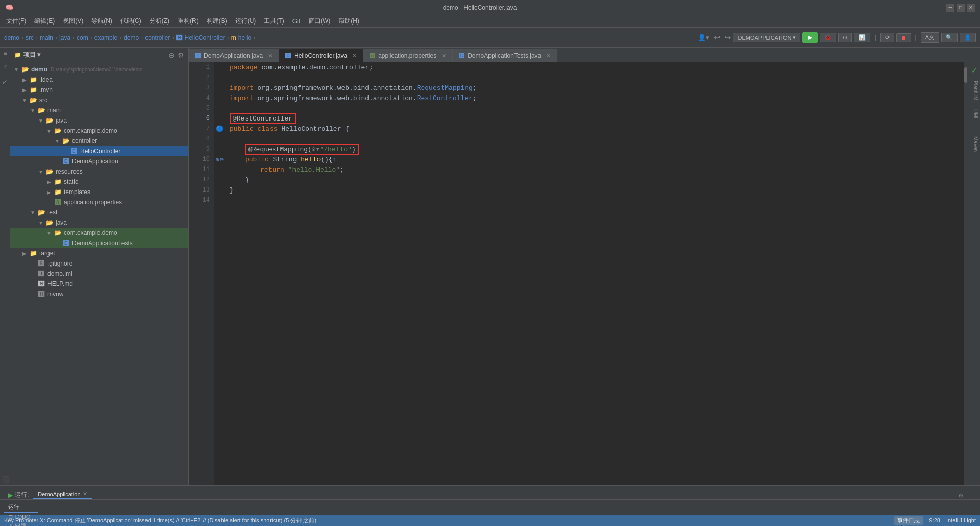  I want to click on terminal-icon: ⬛, so click(5, 480).